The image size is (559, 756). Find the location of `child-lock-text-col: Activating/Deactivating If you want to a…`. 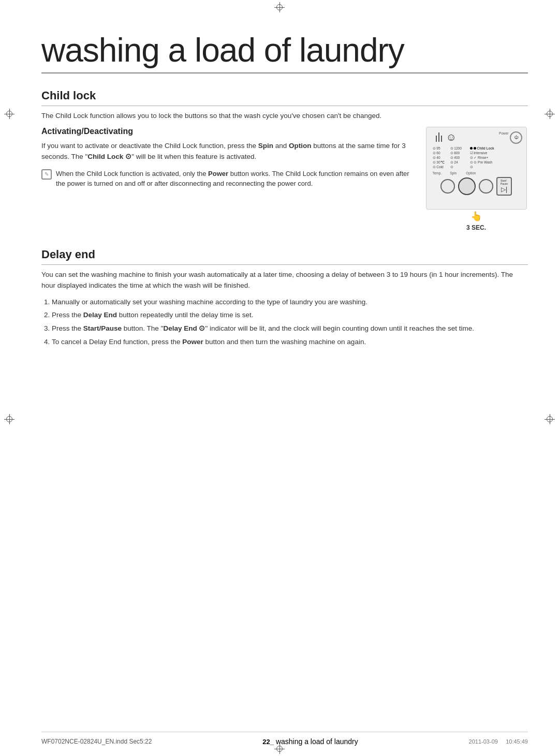

child-lock-text-col: Activating/Deactivating If you want to a… is located at coordinates (228, 158).